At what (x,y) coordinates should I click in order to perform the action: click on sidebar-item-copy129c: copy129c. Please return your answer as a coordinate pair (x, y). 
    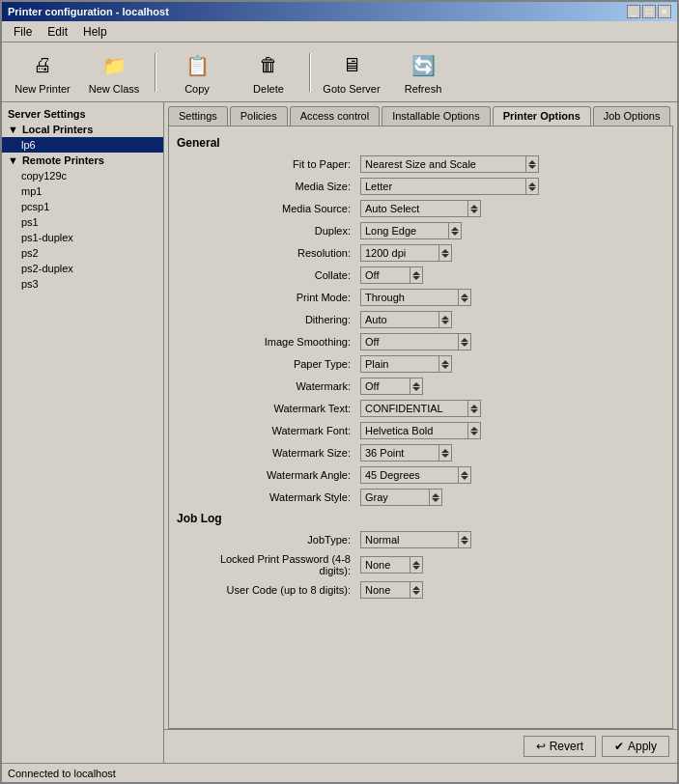
    Looking at the image, I should click on (83, 176).